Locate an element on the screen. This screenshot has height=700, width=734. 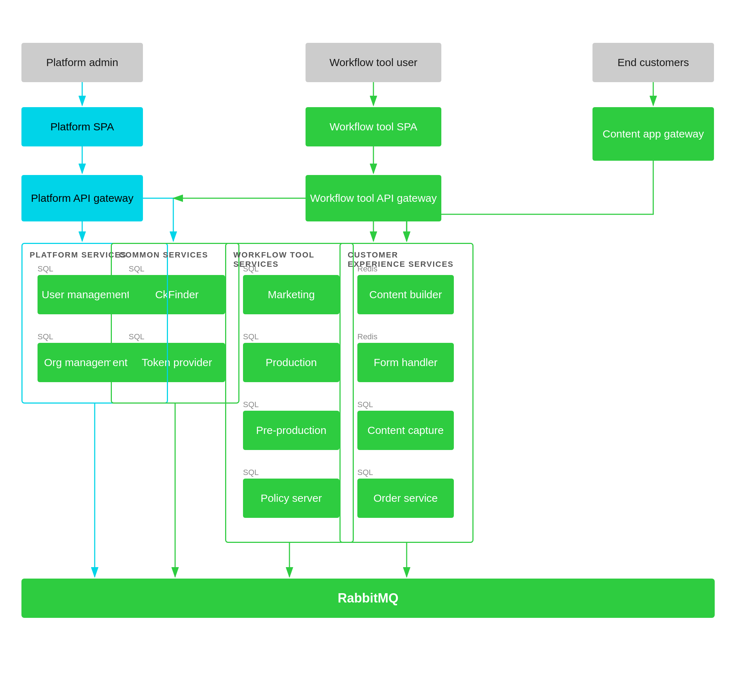
db-label-5: SQL is located at coordinates (251, 337).